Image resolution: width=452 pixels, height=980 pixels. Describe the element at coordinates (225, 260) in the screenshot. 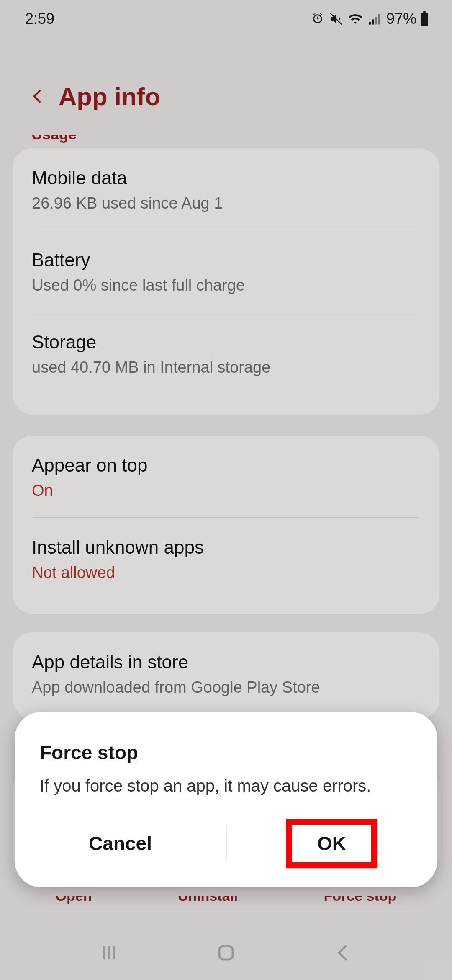

I see `row-title: Battery` at that location.